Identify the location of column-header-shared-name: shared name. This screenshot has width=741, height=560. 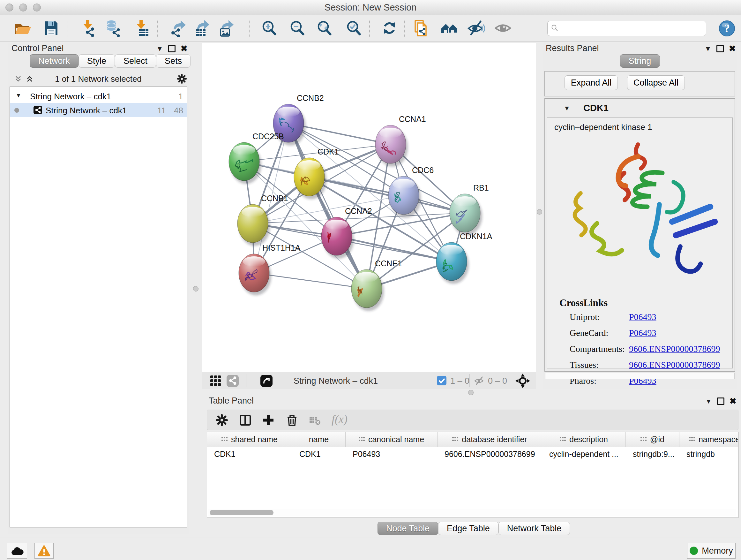
(250, 439).